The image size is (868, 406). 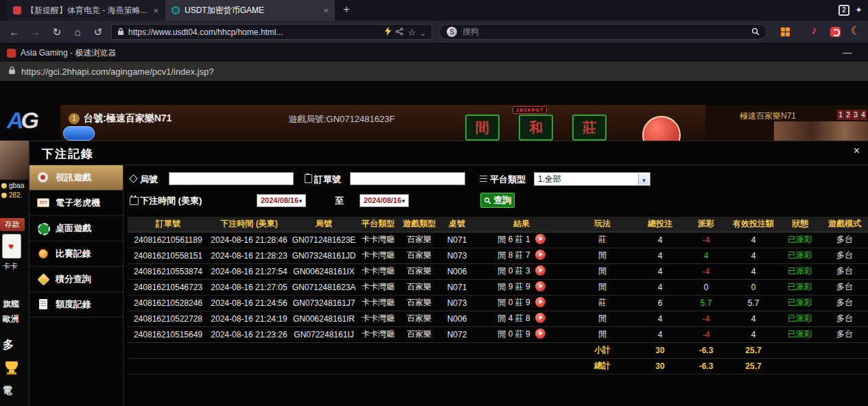 What do you see at coordinates (76, 254) in the screenshot?
I see `menu-item-match-records: 比賽記錄` at bounding box center [76, 254].